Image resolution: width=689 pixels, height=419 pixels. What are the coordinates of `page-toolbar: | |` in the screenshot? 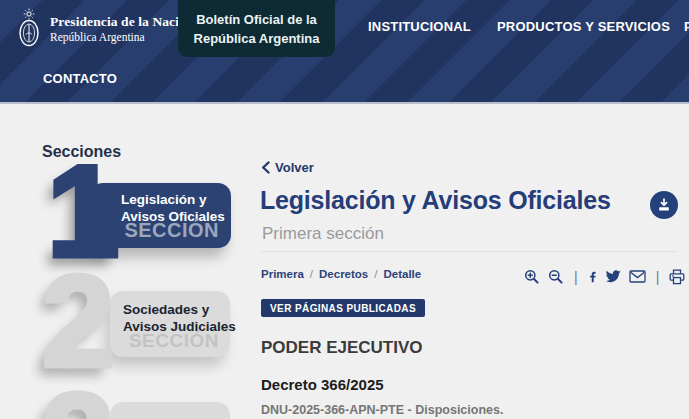 It's located at (604, 276).